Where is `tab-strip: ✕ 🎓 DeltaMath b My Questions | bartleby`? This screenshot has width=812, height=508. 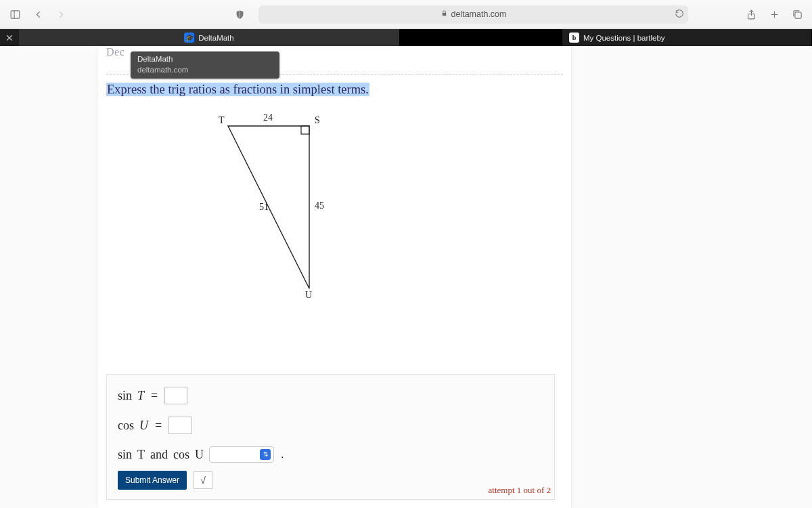 tab-strip: ✕ 🎓 DeltaMath b My Questions | bartleby is located at coordinates (406, 38).